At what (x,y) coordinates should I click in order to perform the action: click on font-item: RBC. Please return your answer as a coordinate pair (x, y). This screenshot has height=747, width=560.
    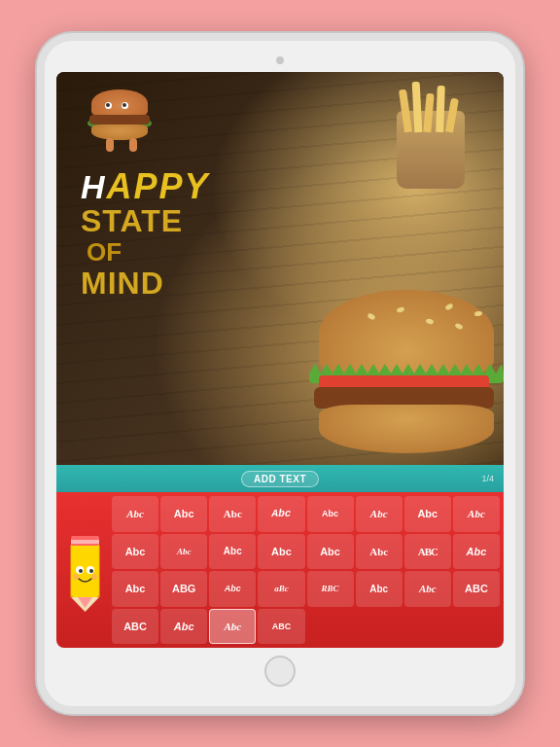
    Looking at the image, I should click on (331, 589).